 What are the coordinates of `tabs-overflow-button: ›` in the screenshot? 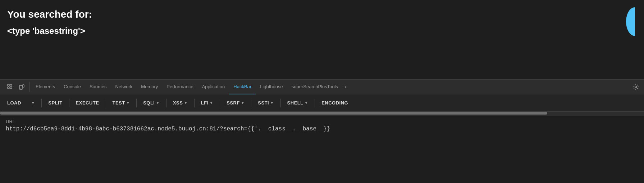 It's located at (345, 87).